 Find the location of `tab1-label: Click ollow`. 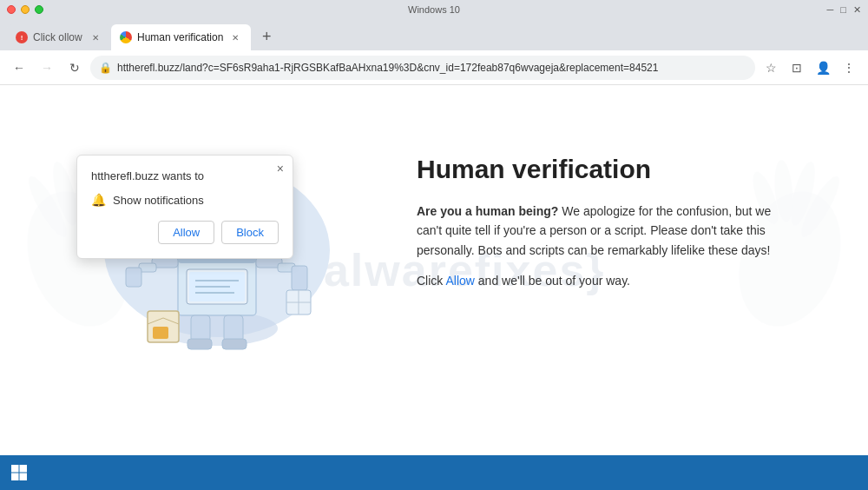

tab1-label: Click ollow is located at coordinates (58, 37).